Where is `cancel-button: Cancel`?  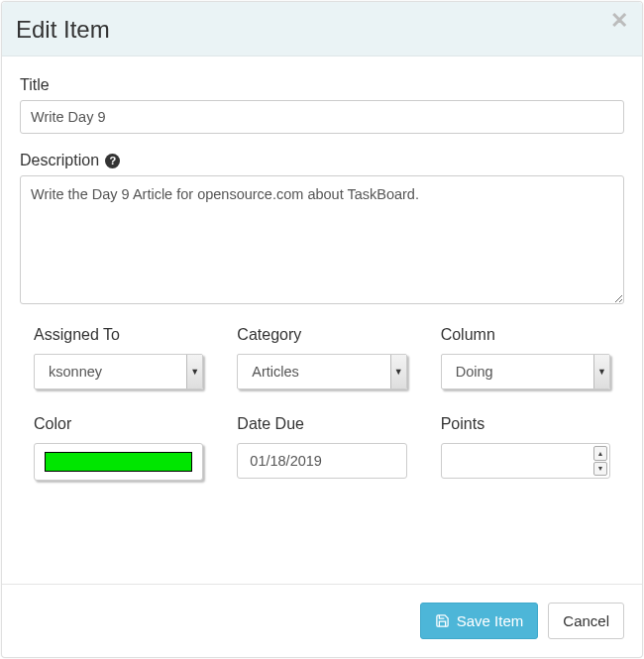
cancel-button: Cancel is located at coordinates (587, 620).